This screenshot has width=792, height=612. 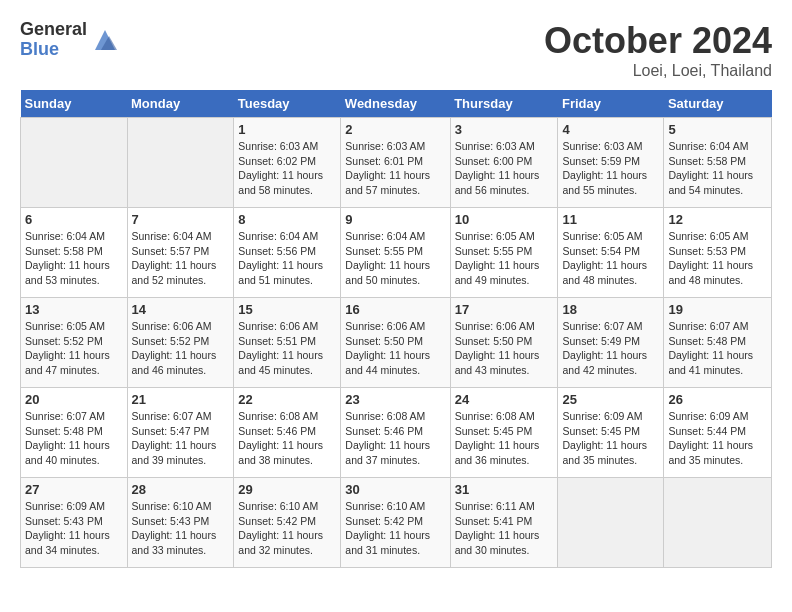 What do you see at coordinates (504, 400) in the screenshot?
I see `day-number: 24` at bounding box center [504, 400].